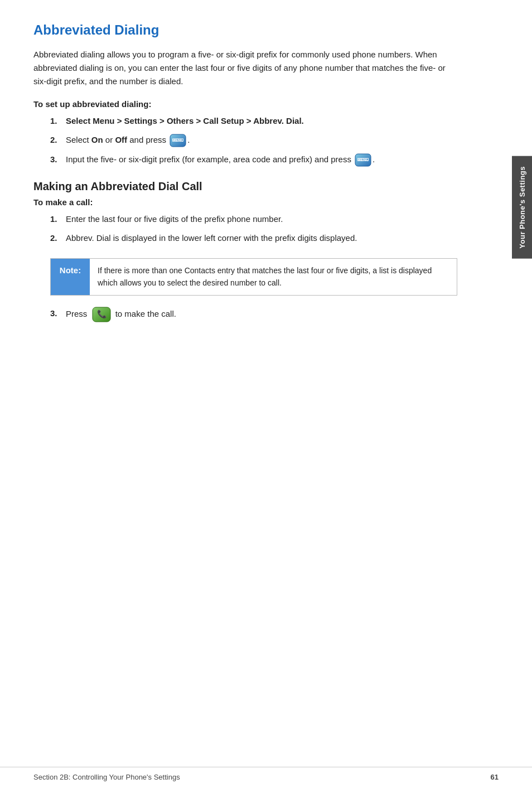 The image size is (532, 798). I want to click on step1-num: 1., so click(58, 121).